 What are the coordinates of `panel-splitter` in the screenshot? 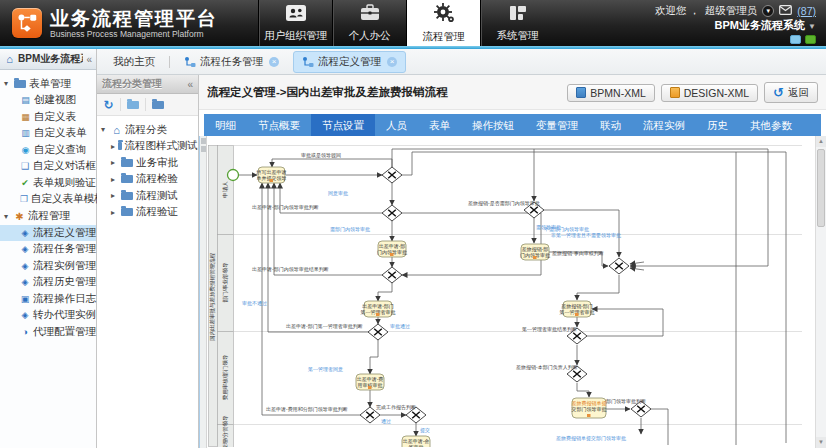 It's located at (203, 292).